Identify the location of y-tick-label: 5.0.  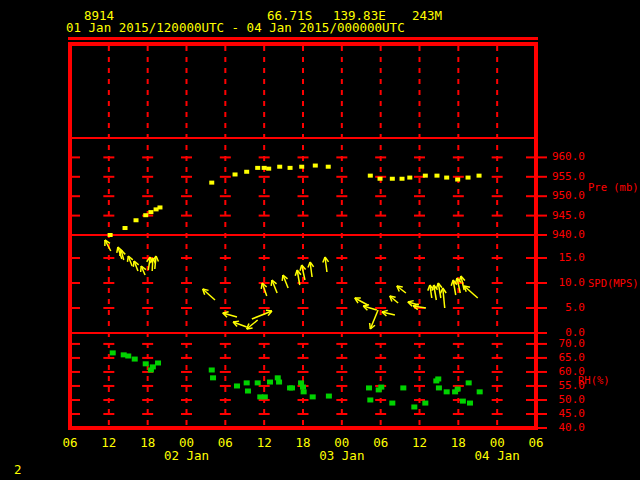
(564, 308).